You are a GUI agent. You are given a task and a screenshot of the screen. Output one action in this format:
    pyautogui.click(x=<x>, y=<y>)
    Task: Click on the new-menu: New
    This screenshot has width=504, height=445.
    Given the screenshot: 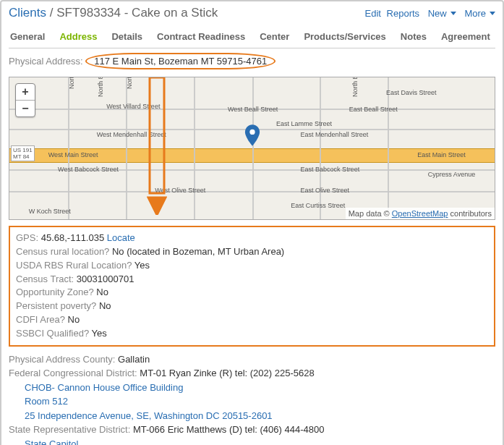 What is the action you would take?
    pyautogui.click(x=441, y=13)
    